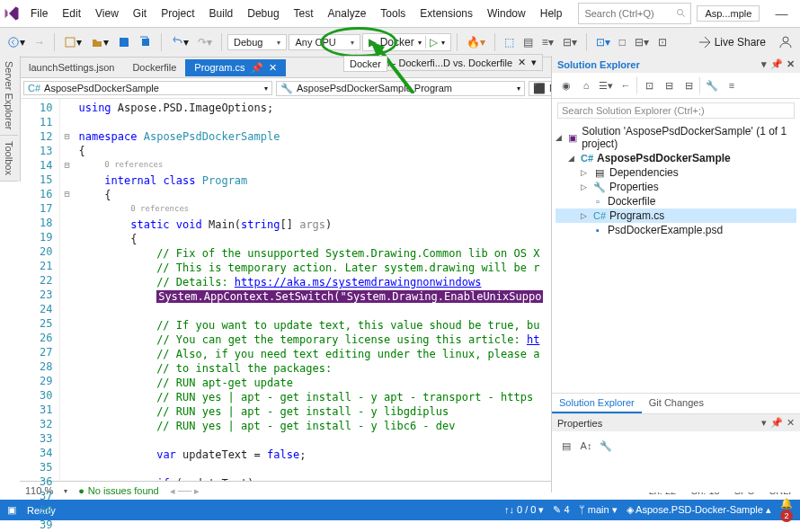  I want to click on vs-logo-icon, so click(12, 13).